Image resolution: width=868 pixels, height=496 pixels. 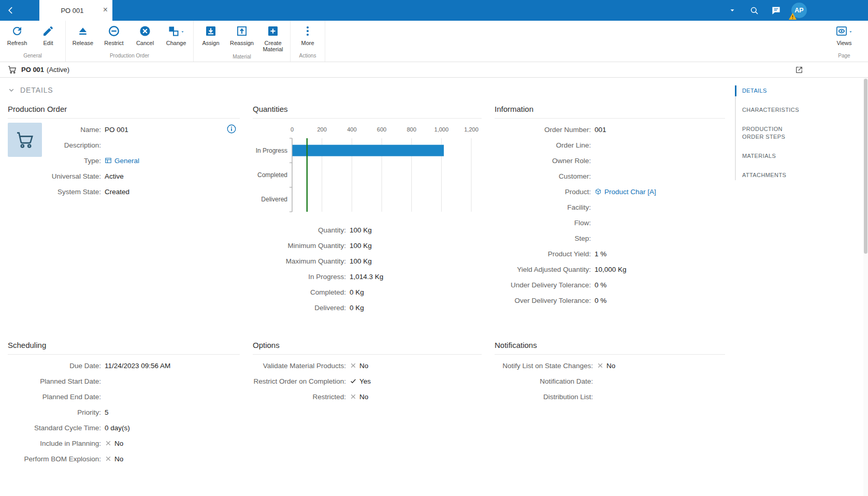 I want to click on field-label: Restricted:, so click(x=299, y=397).